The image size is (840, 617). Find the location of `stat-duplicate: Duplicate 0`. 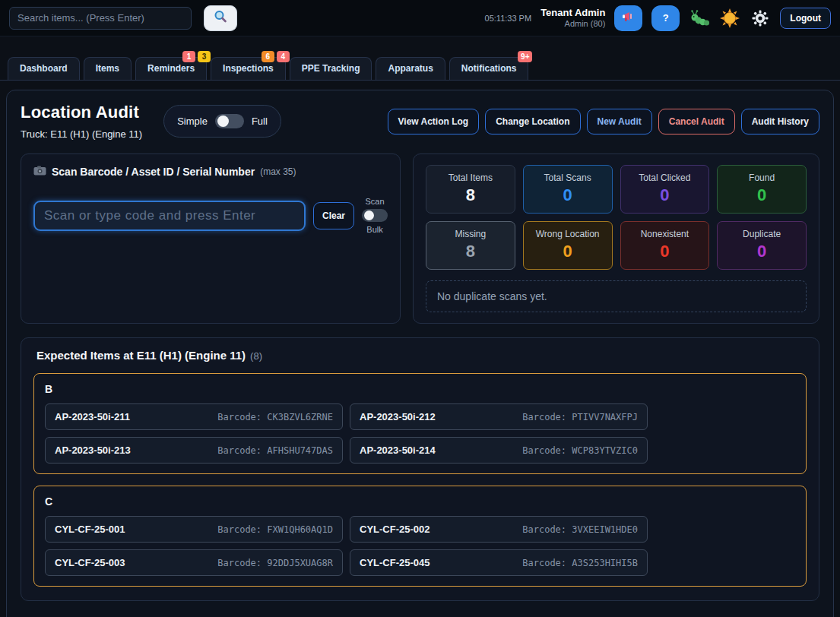

stat-duplicate: Duplicate 0 is located at coordinates (762, 245).